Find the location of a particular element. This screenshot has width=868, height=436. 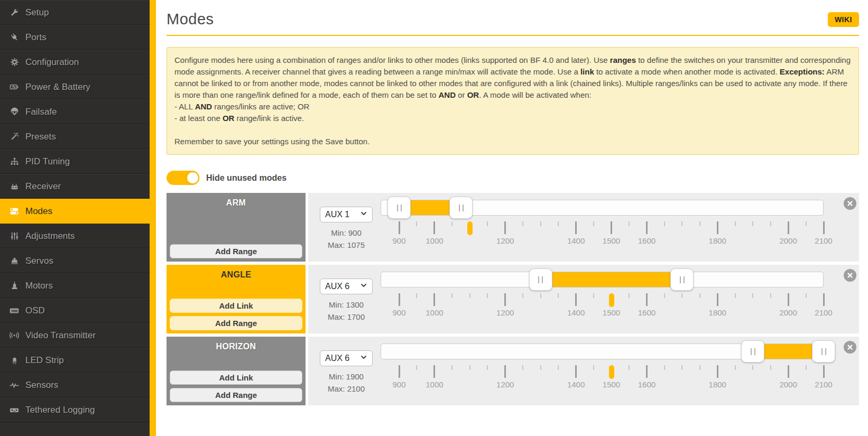

sidebar-item-presets: Presets is located at coordinates (75, 136).